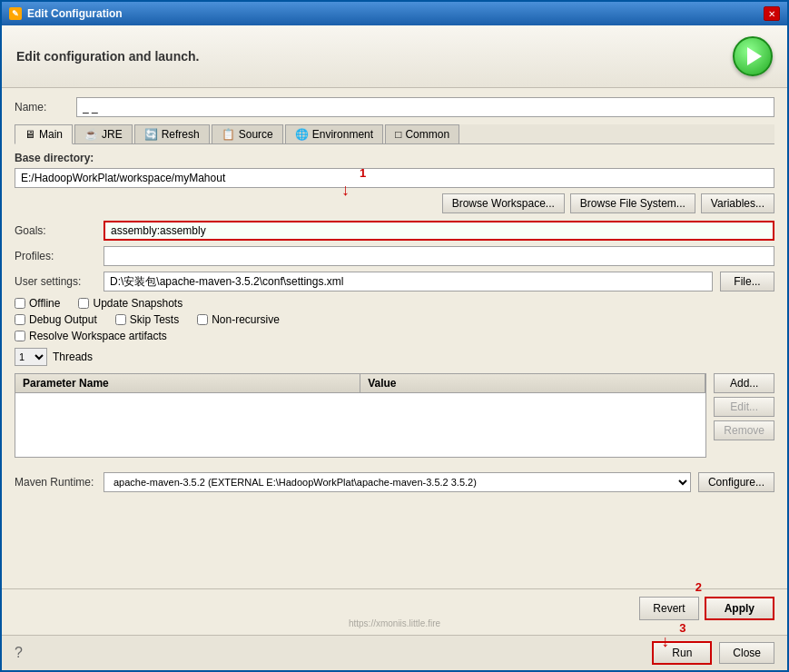  I want to click on env-tab-icon: 🌐, so click(301, 134).